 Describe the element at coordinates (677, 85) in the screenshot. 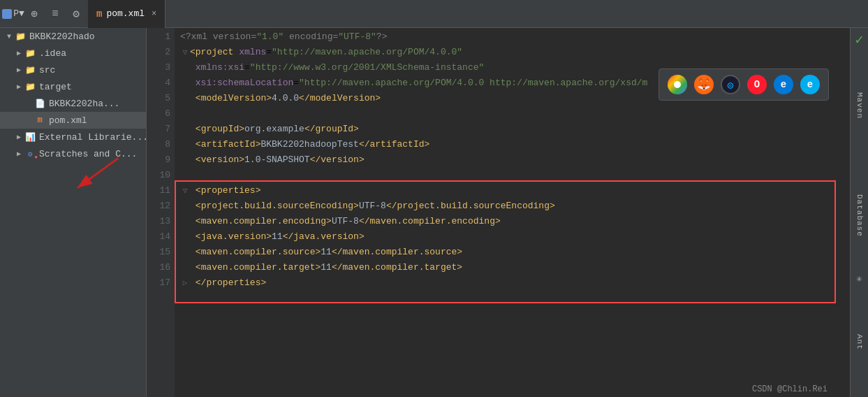

I see `chrome-icon` at that location.